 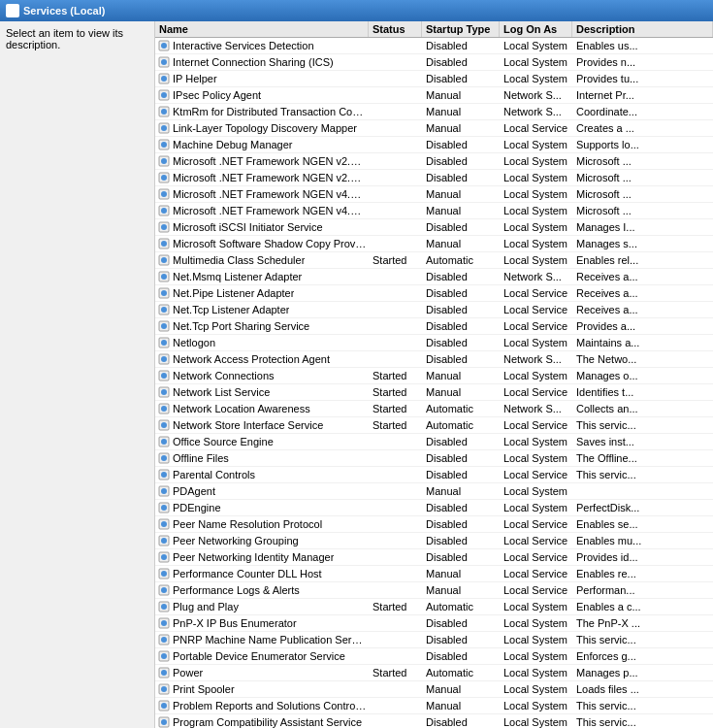 What do you see at coordinates (642, 326) in the screenshot?
I see `service-description: Provides a...` at bounding box center [642, 326].